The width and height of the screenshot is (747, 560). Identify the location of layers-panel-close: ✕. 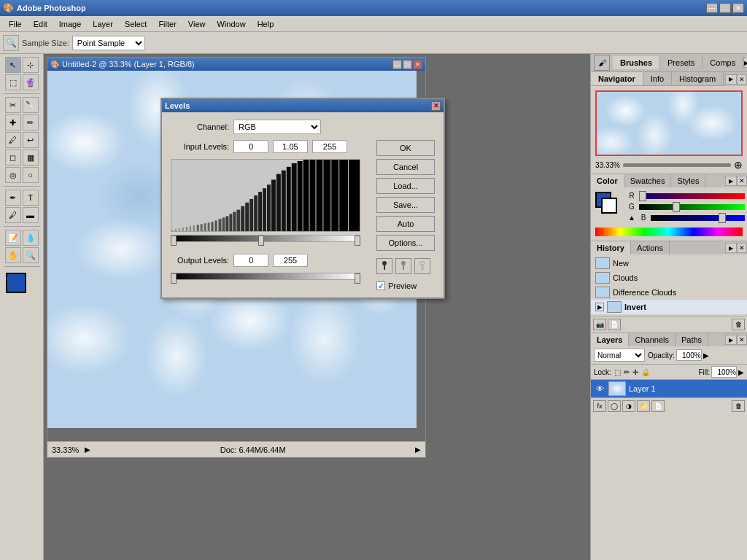
(742, 340).